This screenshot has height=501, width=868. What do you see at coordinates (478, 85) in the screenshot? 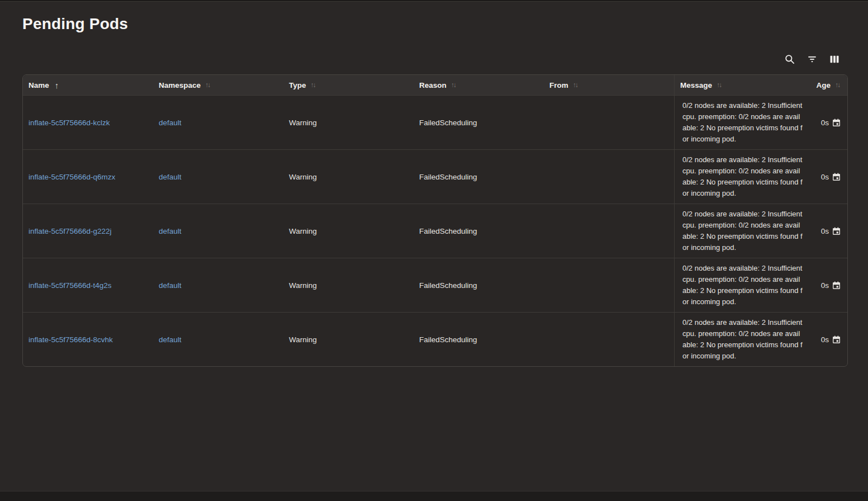
I see `column-header-reason: Reason ↑↓` at bounding box center [478, 85].